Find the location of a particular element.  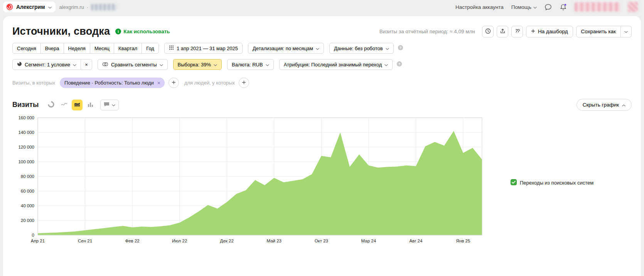

legend-item-search-traffic: Переходы из поисковых систем is located at coordinates (552, 183).